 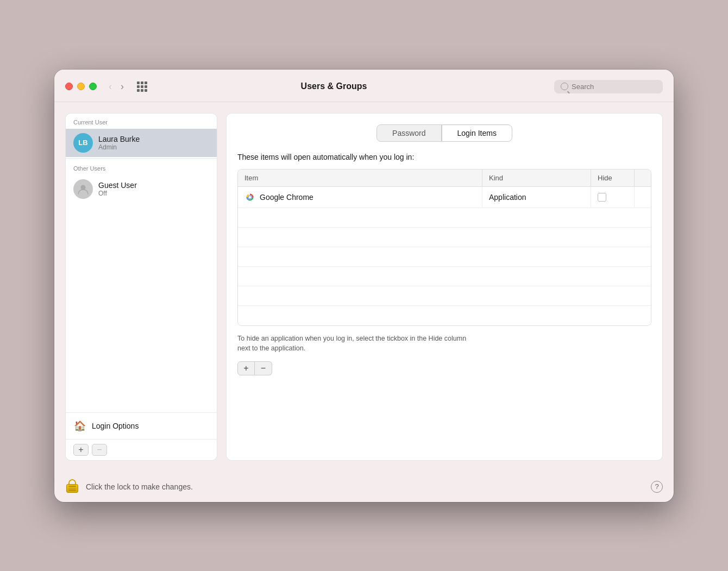 What do you see at coordinates (564, 86) in the screenshot?
I see `search-icon` at bounding box center [564, 86].